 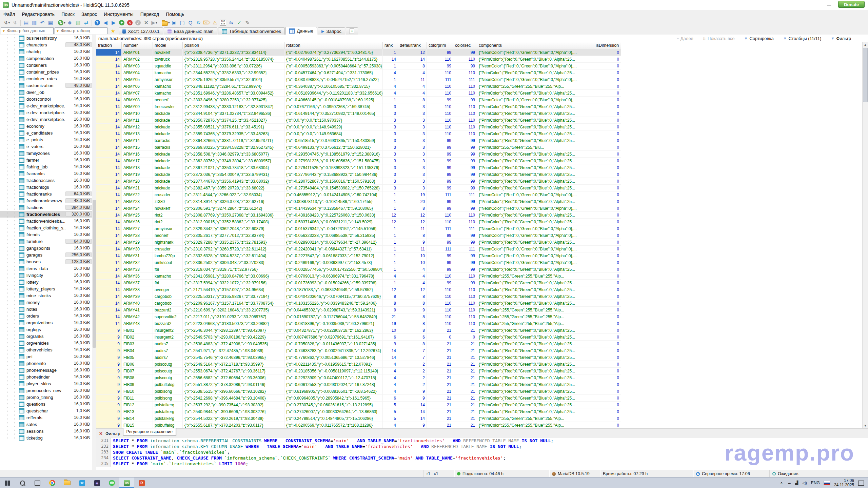 I want to click on cell-defaultrank: 10, so click(x=412, y=256).